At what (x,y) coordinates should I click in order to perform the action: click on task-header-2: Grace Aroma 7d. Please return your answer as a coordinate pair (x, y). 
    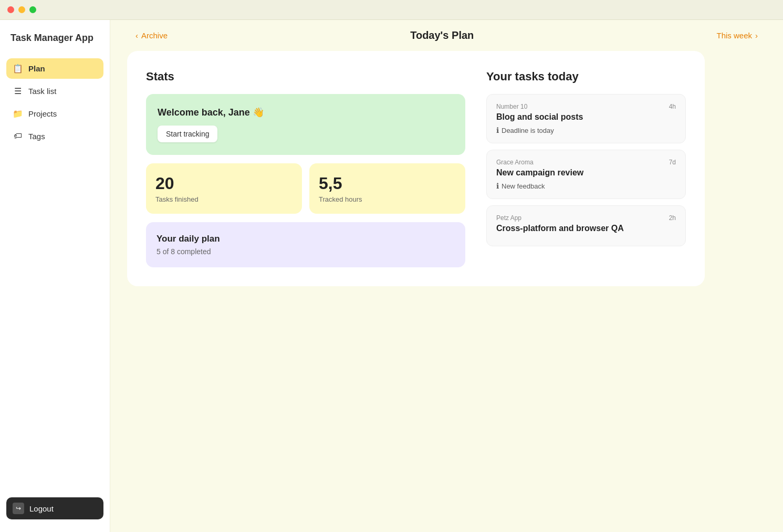
    Looking at the image, I should click on (586, 162).